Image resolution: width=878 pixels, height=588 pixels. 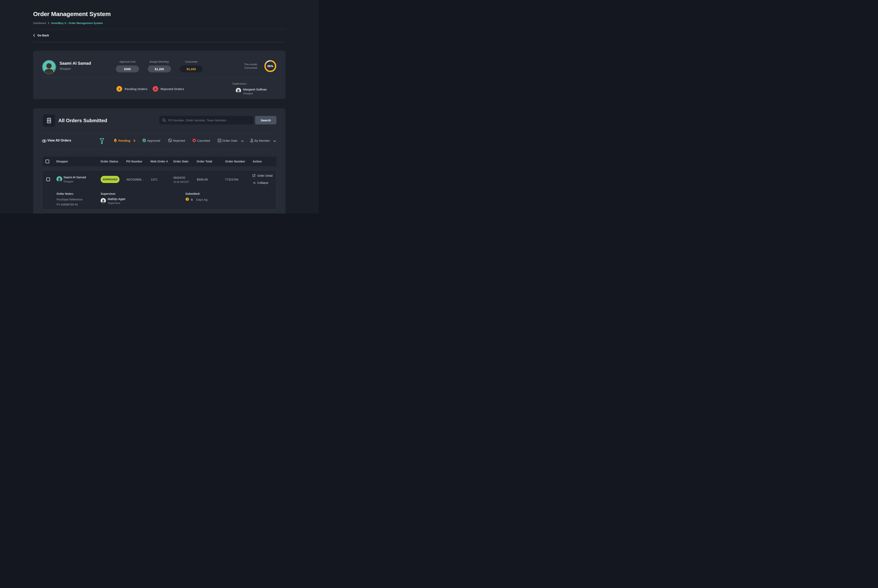 I want to click on sort-order-date: Order Date, so click(x=230, y=141).